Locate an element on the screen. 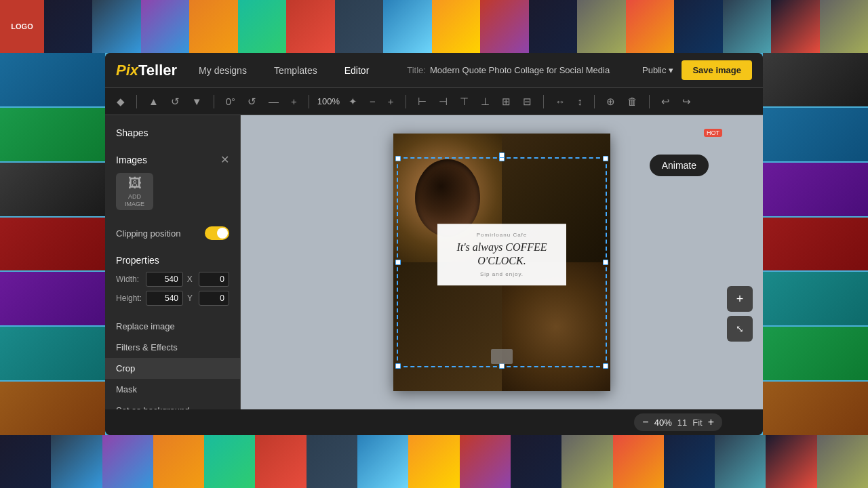 This screenshot has width=868, height=488. mask-item: Mask is located at coordinates (172, 389).